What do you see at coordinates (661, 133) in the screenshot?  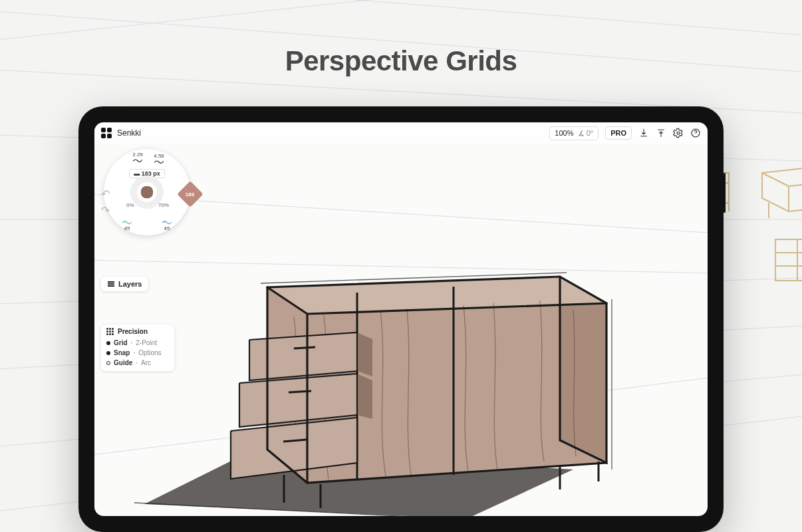 I see `upload-icon` at bounding box center [661, 133].